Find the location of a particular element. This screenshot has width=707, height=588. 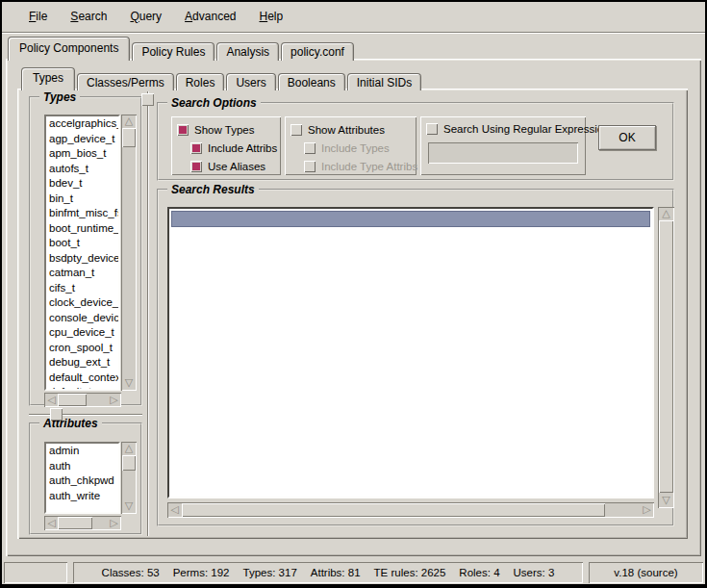

types-horizontal-scrollbar: ◁ ▷ is located at coordinates (83, 400).